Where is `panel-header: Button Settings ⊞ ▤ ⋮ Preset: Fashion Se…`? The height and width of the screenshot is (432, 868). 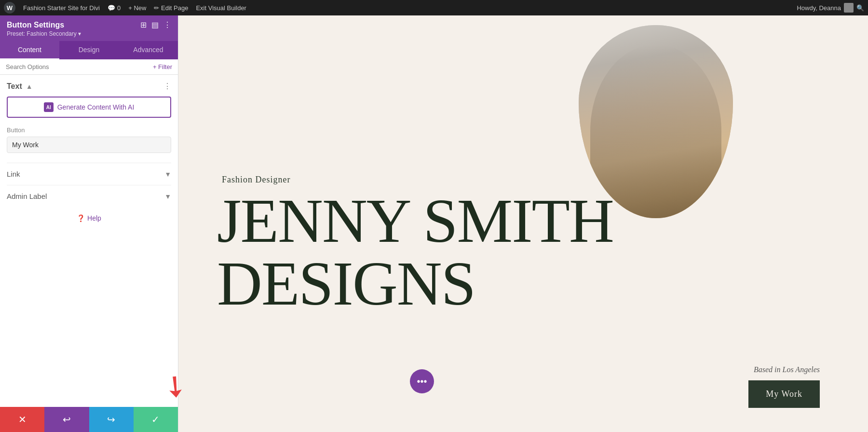 panel-header: Button Settings ⊞ ▤ ⋮ Preset: Fashion Se… is located at coordinates (89, 28).